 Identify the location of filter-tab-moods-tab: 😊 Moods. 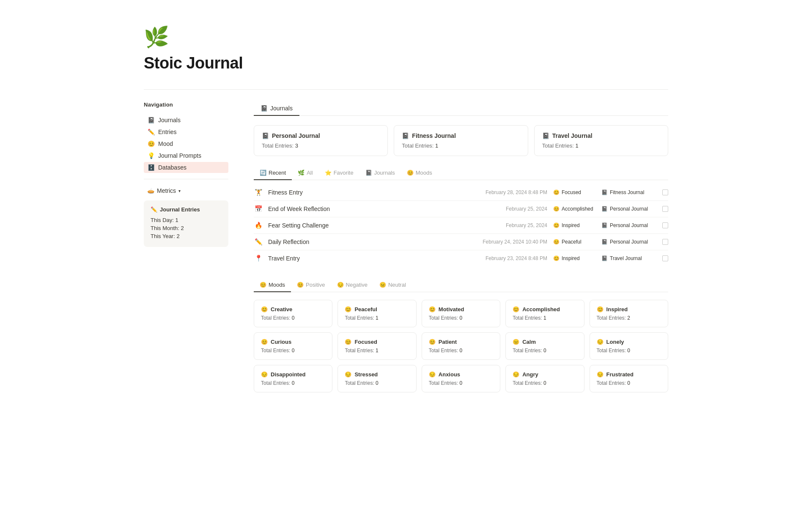
(420, 173).